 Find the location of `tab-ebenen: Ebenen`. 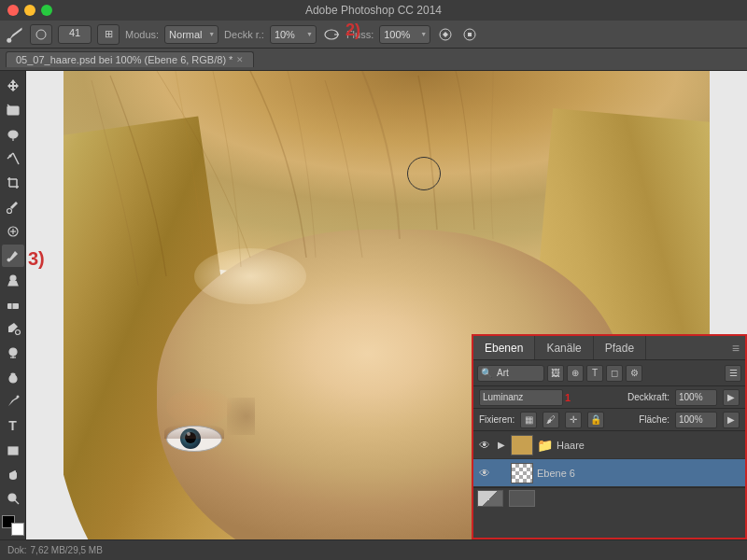

tab-ebenen: Ebenen is located at coordinates (504, 347).